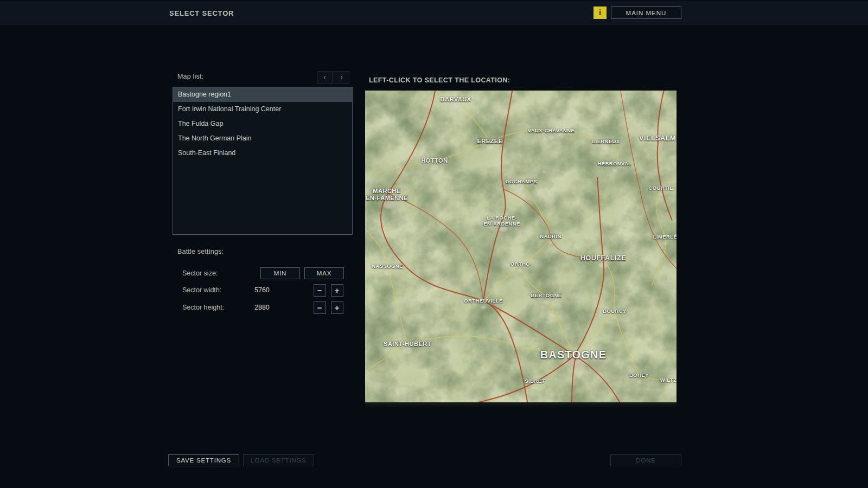 The width and height of the screenshot is (868, 488). What do you see at coordinates (202, 13) in the screenshot?
I see `page-title: SELECT SECTOR` at bounding box center [202, 13].